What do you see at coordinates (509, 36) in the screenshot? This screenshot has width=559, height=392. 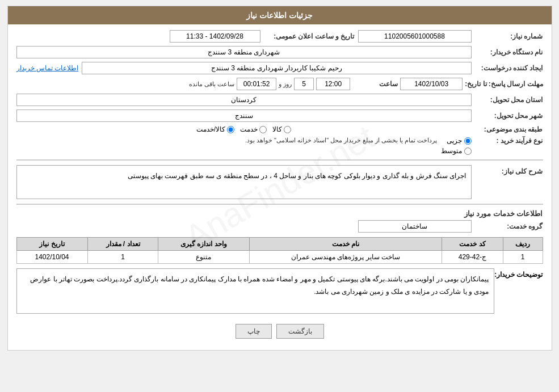 I see `request-number-label: شماره نیاز:` at bounding box center [509, 36].